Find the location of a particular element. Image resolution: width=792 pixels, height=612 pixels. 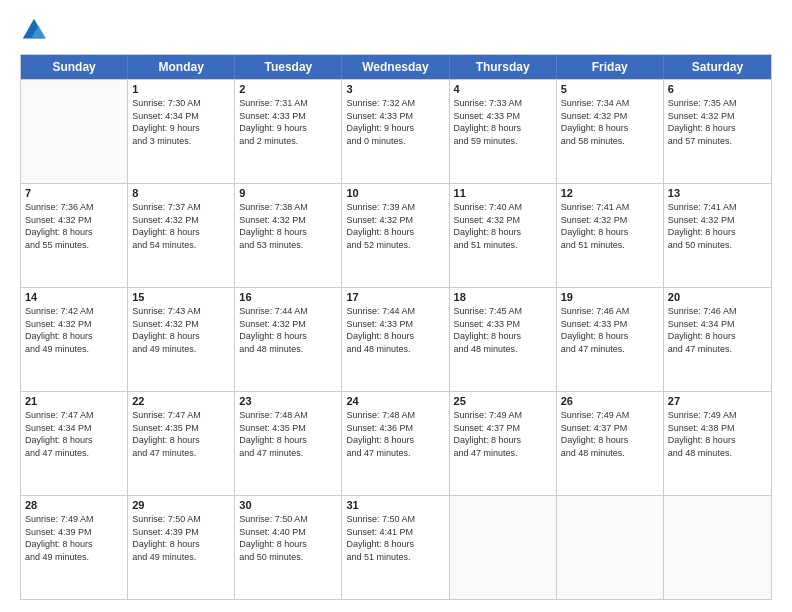

day-number: 31 is located at coordinates (395, 505).